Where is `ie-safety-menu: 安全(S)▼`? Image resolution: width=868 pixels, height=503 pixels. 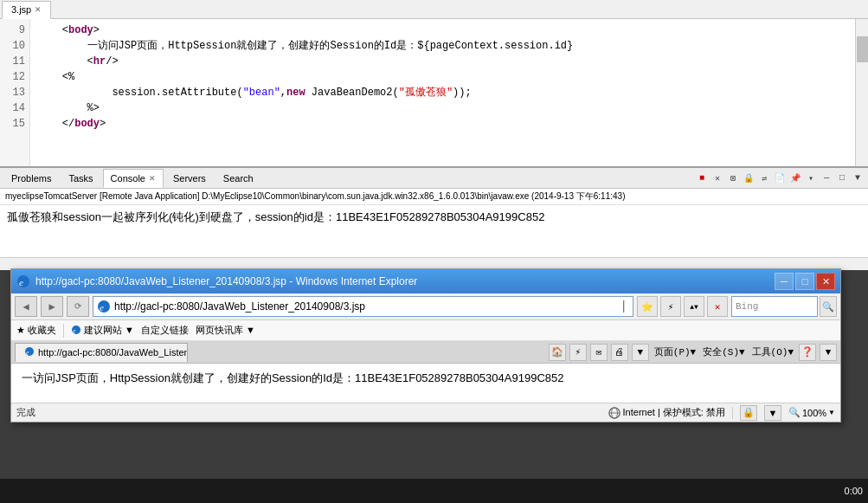 ie-safety-menu: 安全(S)▼ is located at coordinates (723, 351).